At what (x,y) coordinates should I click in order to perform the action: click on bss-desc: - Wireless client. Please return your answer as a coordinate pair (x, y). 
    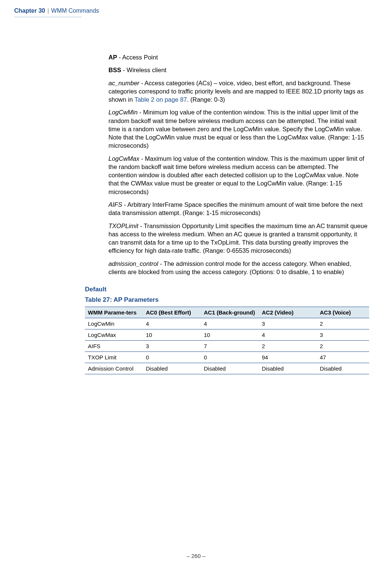
    Looking at the image, I should click on (144, 70).